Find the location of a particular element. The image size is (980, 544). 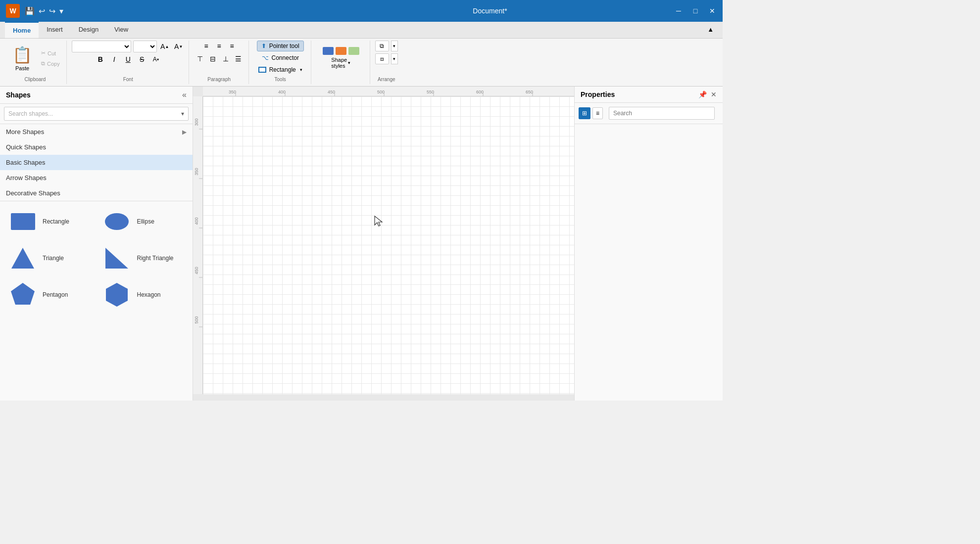

more-shapes-arrow-icon: ▶ is located at coordinates (184, 132).